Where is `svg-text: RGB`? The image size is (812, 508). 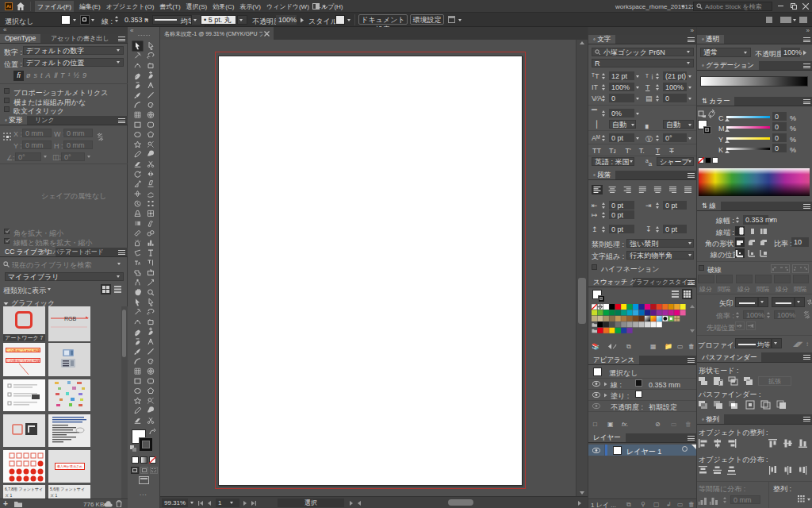
svg-text: RGB is located at coordinates (71, 319).